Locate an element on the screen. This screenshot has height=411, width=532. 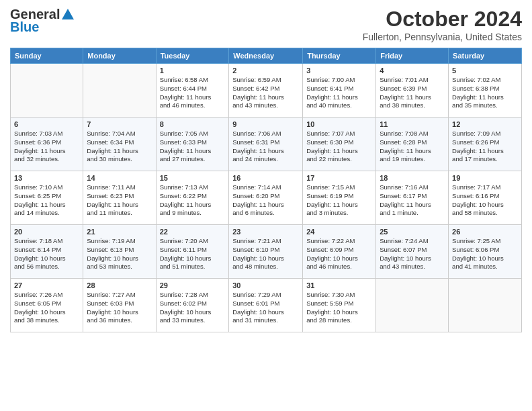
day-info: Sunrise: 7:26 AM Sunset: 6:05 PM Dayligh… is located at coordinates (47, 308).